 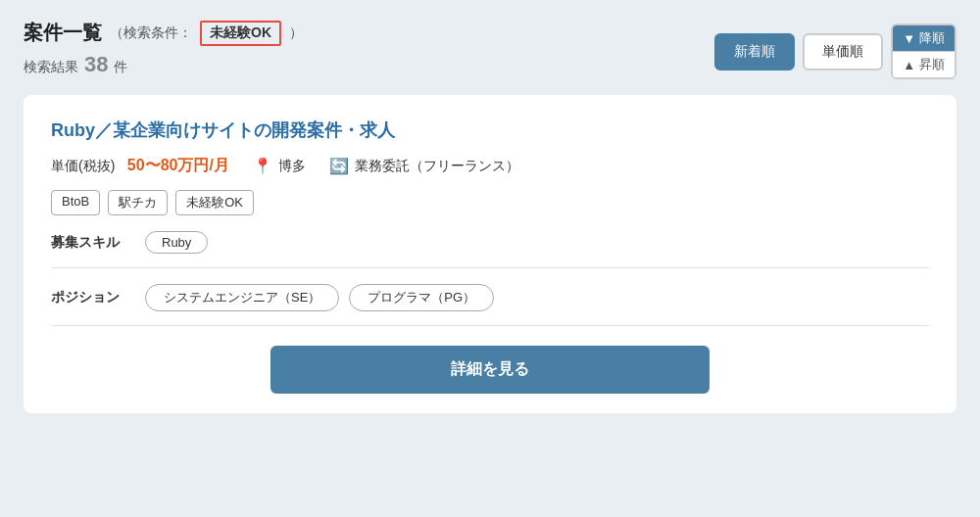 I want to click on result-count-row: 検索結果 38 件, so click(x=163, y=65).